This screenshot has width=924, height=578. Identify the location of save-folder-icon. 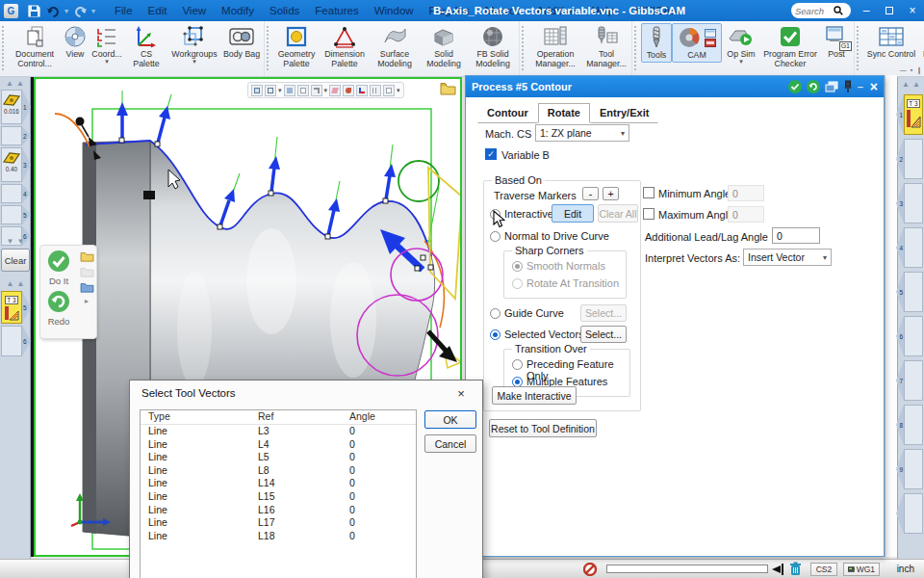
(87, 287).